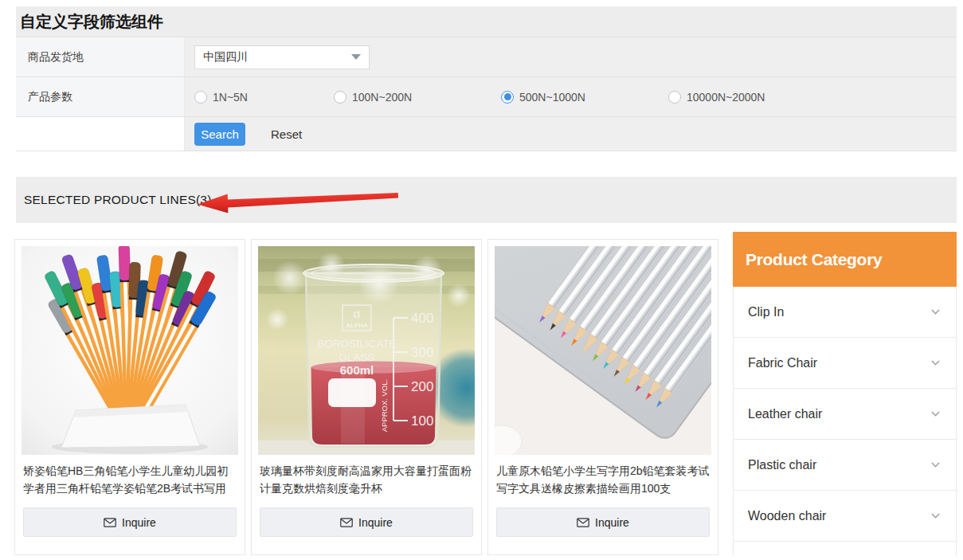 Image resolution: width=963 pixels, height=560 pixels. What do you see at coordinates (417, 97) in the screenshot?
I see `radio-option-100n-200n: 100N~200N` at bounding box center [417, 97].